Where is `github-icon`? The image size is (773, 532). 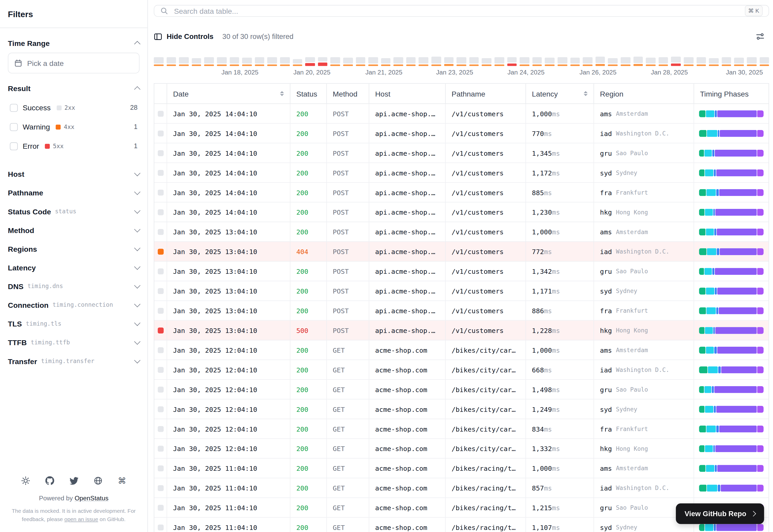 github-icon is located at coordinates (49, 481).